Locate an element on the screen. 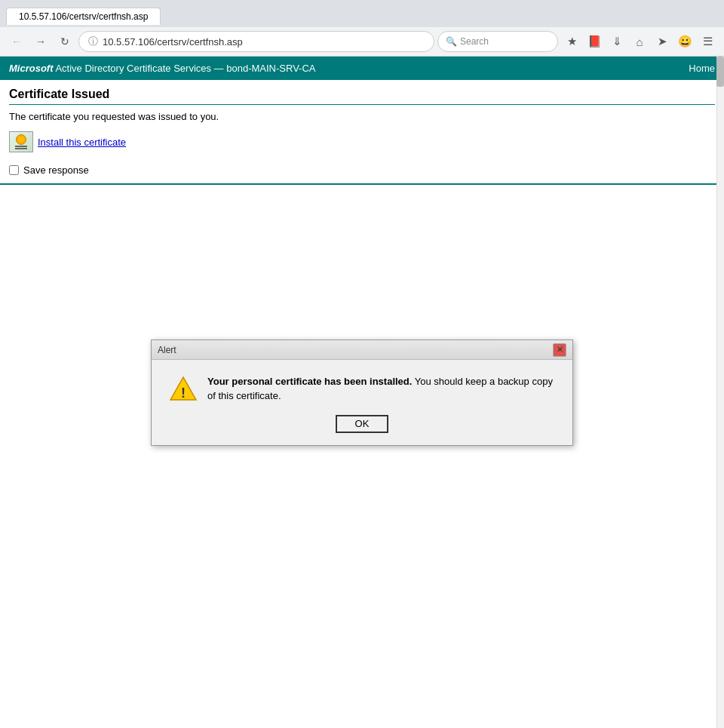 This screenshot has width=724, height=728. active-tab: 10.5.57.106/certsrv/certfnsh.asp is located at coordinates (83, 17).